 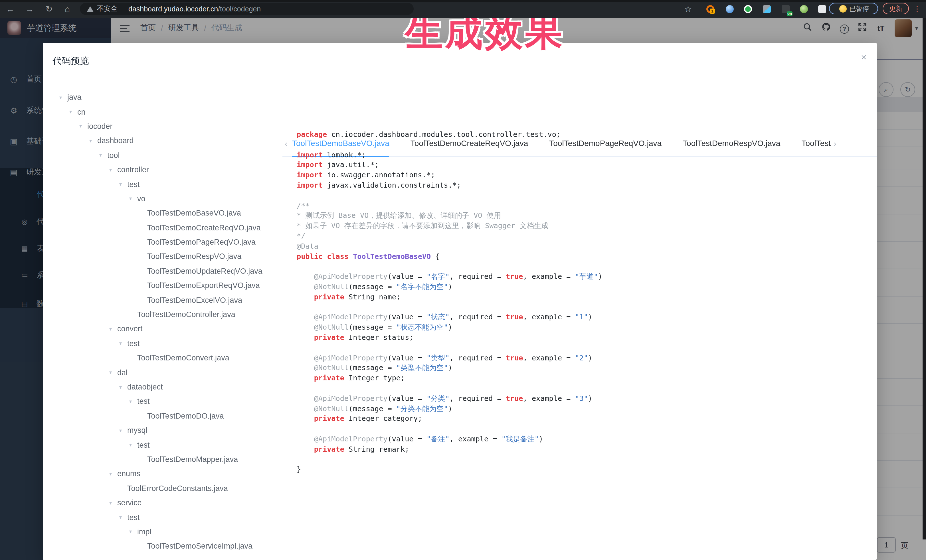 What do you see at coordinates (710, 9) in the screenshot?
I see `extension-icon-orange: 1` at bounding box center [710, 9].